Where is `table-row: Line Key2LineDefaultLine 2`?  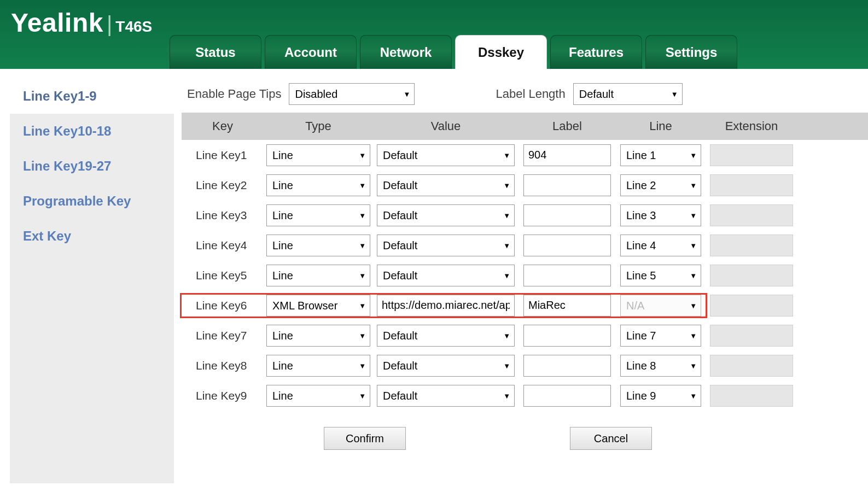 table-row: Line Key2LineDefaultLine 2 is located at coordinates (525, 185).